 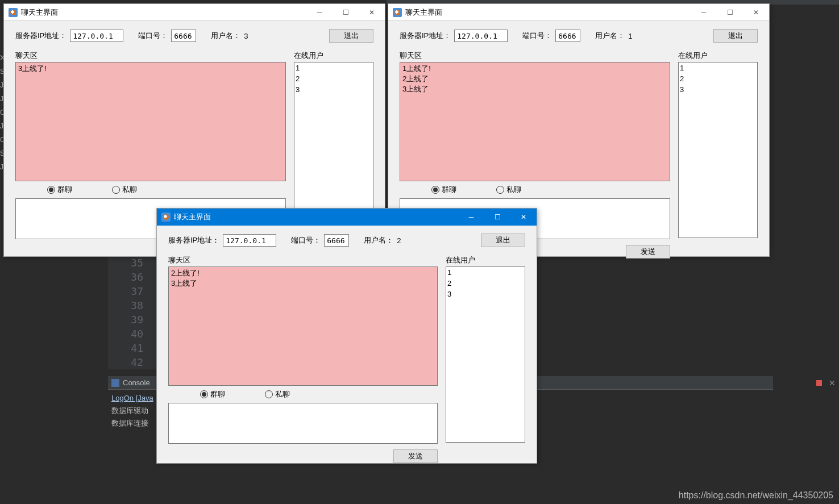 I want to click on chat-area: 3上线了!, so click(x=151, y=122).